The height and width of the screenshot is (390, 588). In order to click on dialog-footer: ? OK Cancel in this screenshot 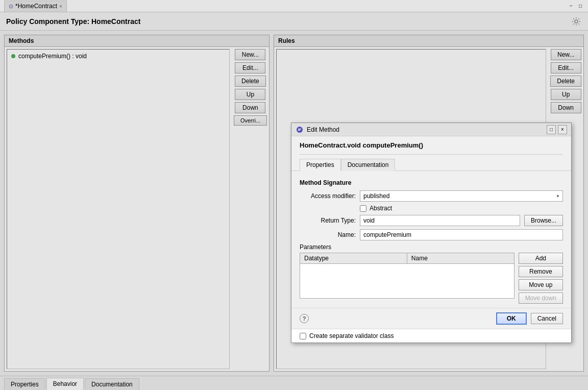, I will do `click(431, 319)`.